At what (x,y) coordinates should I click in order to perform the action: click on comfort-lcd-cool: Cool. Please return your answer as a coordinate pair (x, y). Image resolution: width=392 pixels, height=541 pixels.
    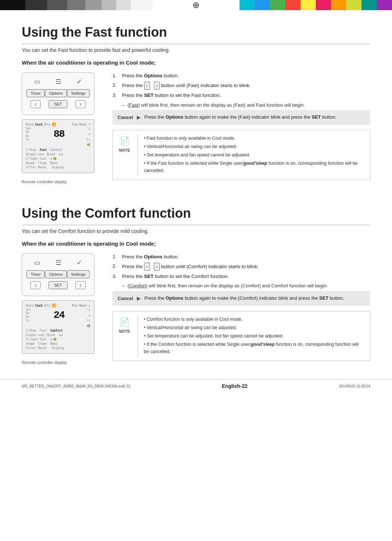
    Looking at the image, I should click on (39, 306).